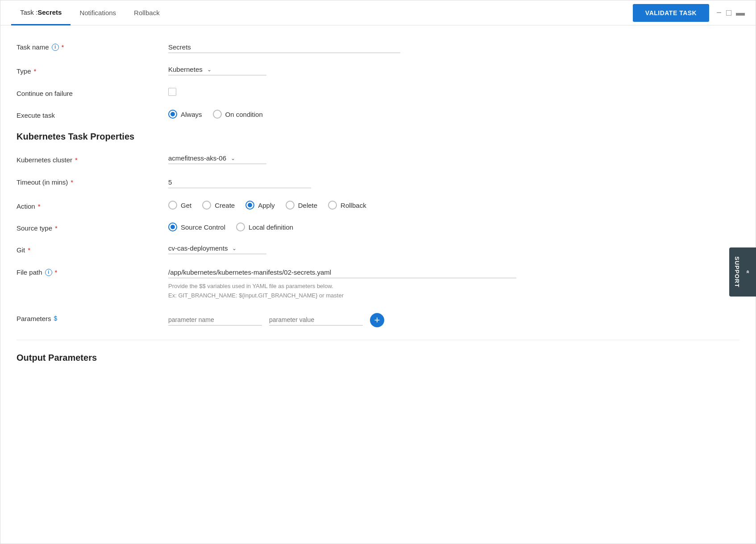  Describe the element at coordinates (233, 158) in the screenshot. I see `kubernetes-cluster-arrow: ⌄` at that location.